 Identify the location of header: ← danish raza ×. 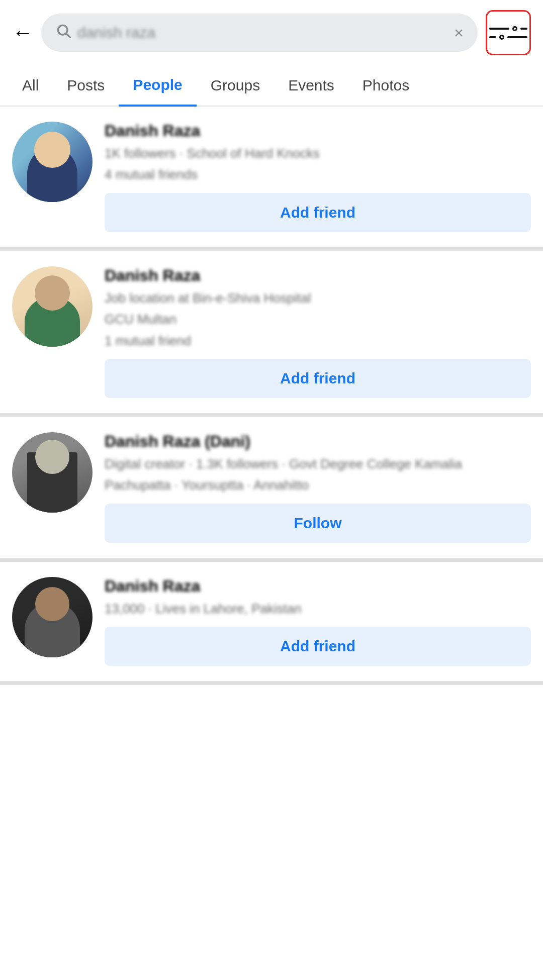
(272, 33).